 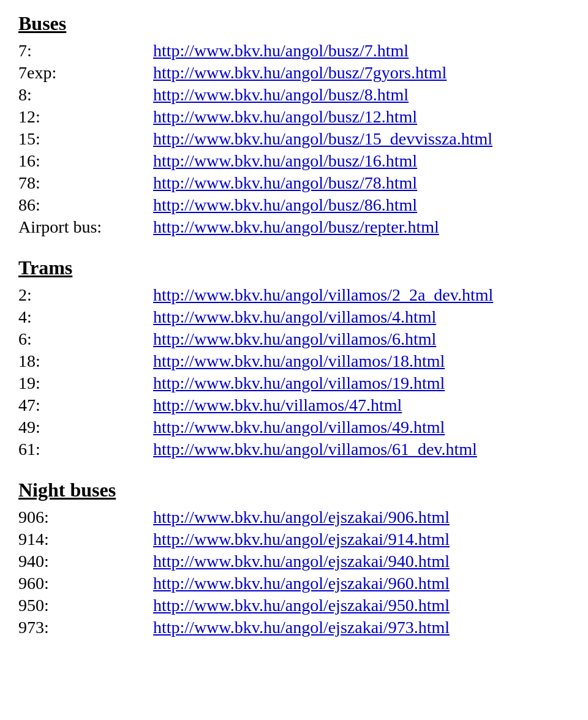 What do you see at coordinates (294, 117) in the screenshot?
I see `table-row: 12: http://www.bkv.hu/angol/busz/12.html` at bounding box center [294, 117].